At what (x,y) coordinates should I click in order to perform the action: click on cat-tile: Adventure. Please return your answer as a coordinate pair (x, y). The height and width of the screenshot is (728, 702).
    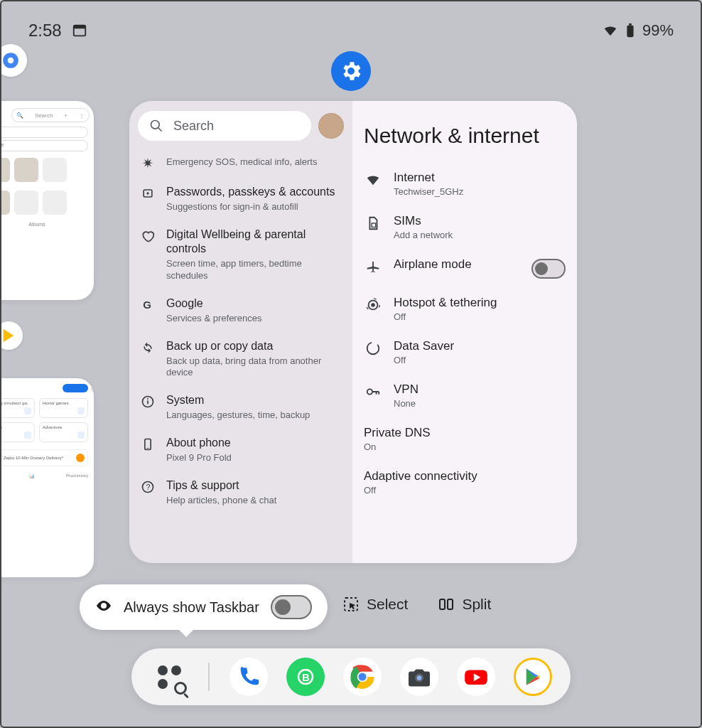
    Looking at the image, I should click on (64, 432).